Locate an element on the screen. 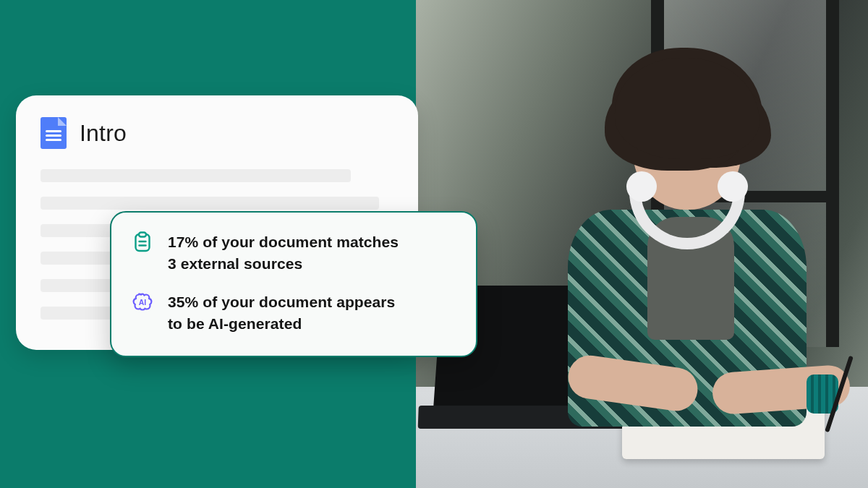 The image size is (868, 488). plagiarism-line-2: 3 external sources is located at coordinates (235, 263).